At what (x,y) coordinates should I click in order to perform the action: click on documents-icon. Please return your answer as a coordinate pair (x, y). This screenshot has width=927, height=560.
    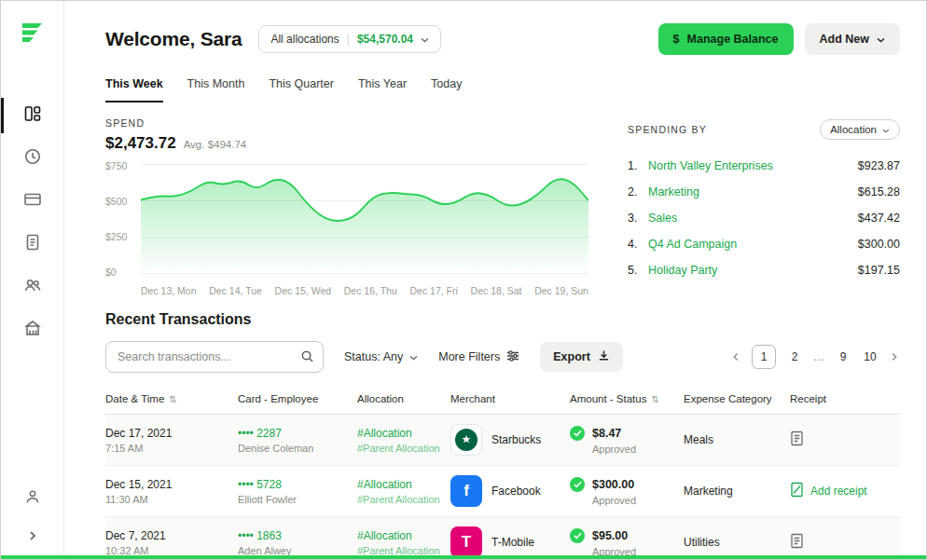
    Looking at the image, I should click on (33, 244).